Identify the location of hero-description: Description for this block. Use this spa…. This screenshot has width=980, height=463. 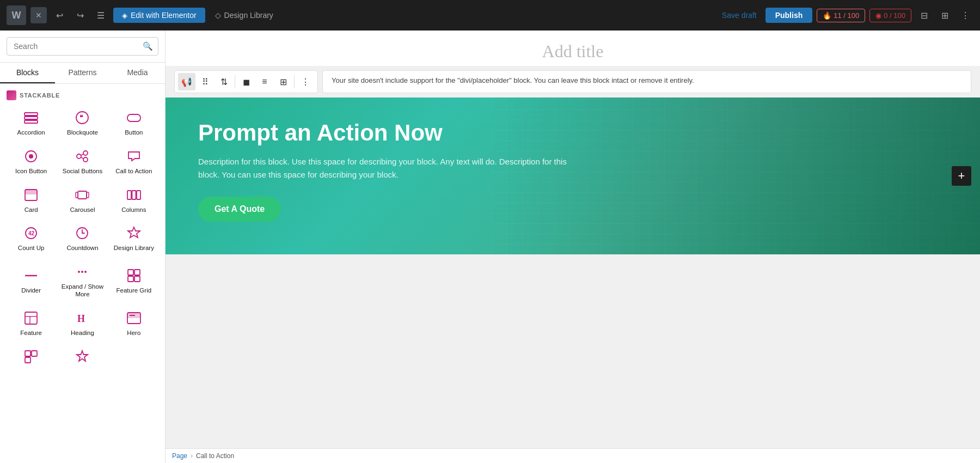
(389, 168).